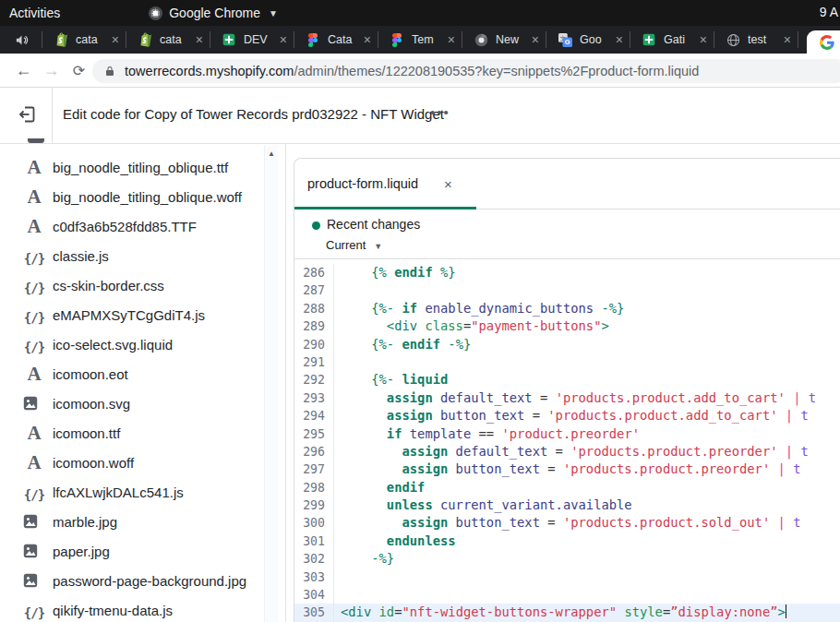 This screenshot has width=840, height=622. Describe the element at coordinates (567, 506) in the screenshot. I see `code-line-299: 299 unless current_variant.available` at that location.